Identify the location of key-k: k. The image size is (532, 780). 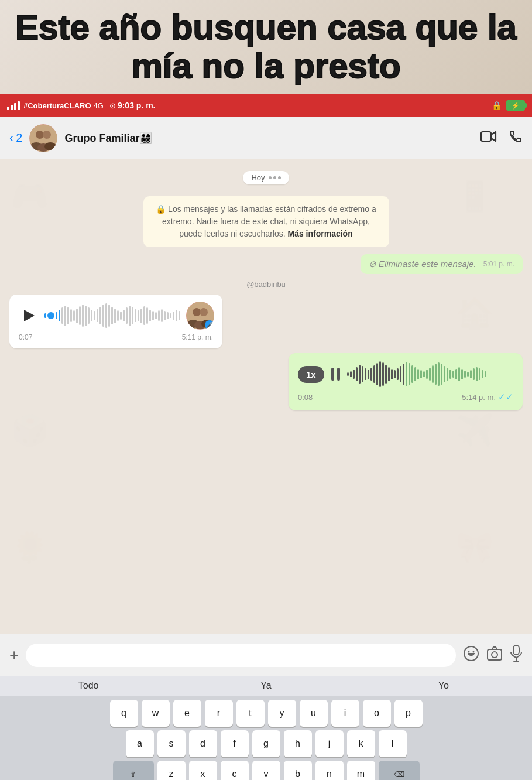
(361, 744).